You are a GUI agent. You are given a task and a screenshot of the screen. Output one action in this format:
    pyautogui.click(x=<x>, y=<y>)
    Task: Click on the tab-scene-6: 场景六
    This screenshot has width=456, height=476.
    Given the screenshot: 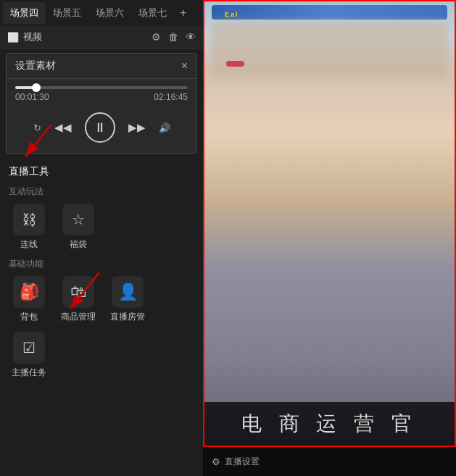 What is the action you would take?
    pyautogui.click(x=110, y=13)
    